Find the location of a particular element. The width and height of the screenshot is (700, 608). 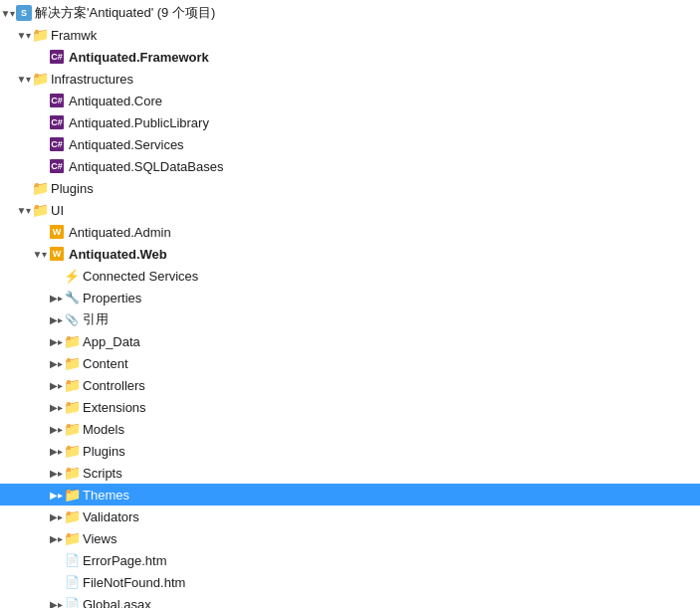

expander-themes: ▸ is located at coordinates (56, 495).